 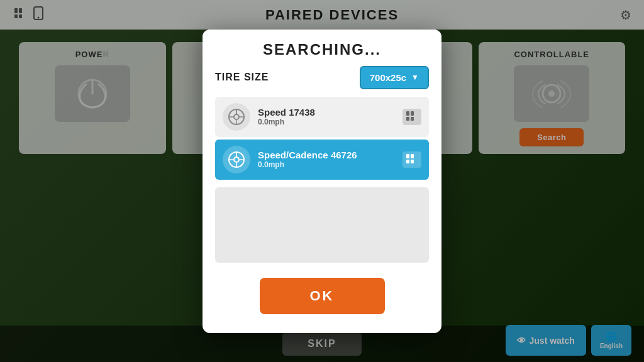 What do you see at coordinates (322, 117) in the screenshot?
I see `device-item-speed-17438: Speed 17438 0.0mph` at bounding box center [322, 117].